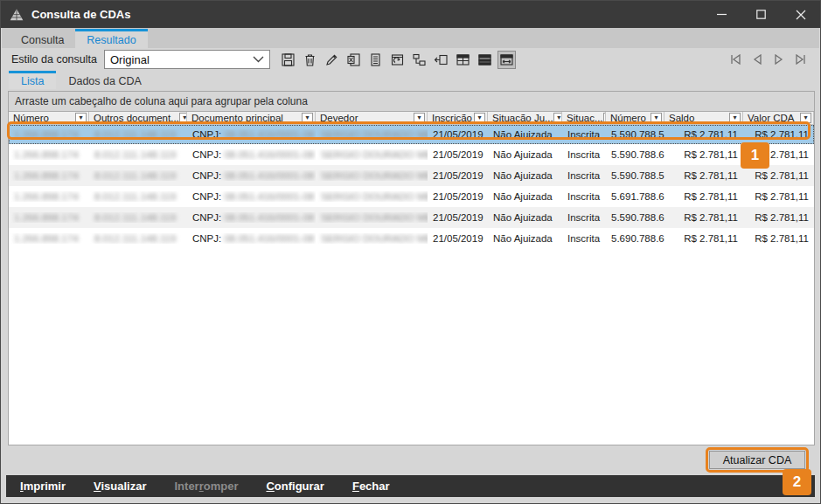  Describe the element at coordinates (771, 118) in the screenshot. I see `column-header-label: Valor CDA` at that location.